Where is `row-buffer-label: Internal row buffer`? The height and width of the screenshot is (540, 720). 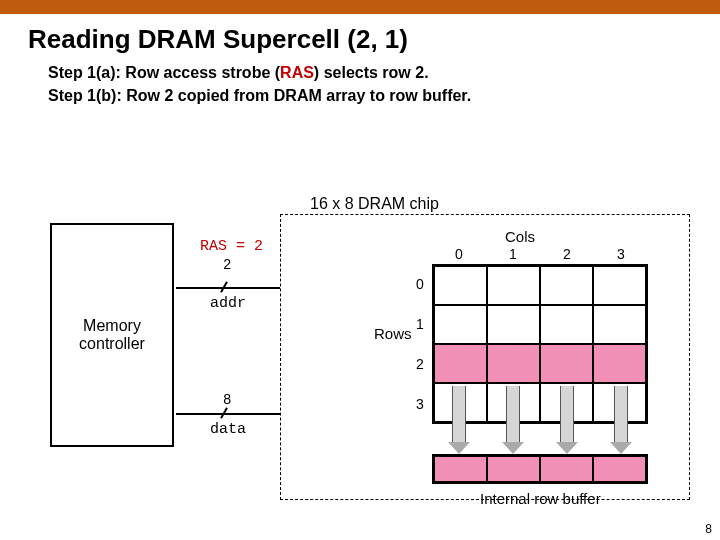 row-buffer-label: Internal row buffer is located at coordinates (540, 498).